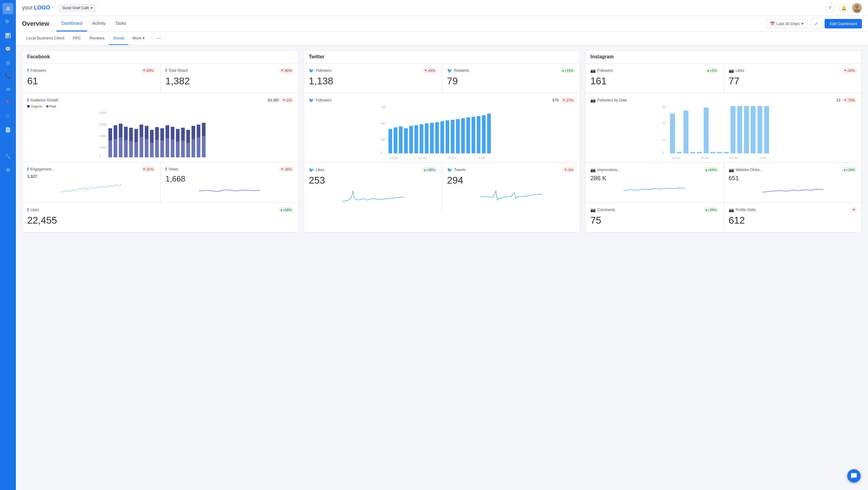 The image size is (868, 490). I want to click on svg-text: 500, so click(383, 123).